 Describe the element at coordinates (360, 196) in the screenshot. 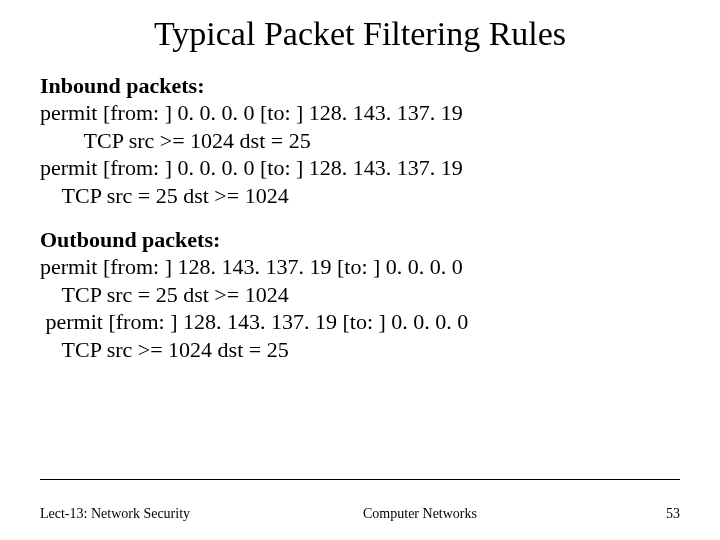

I see `inbound-rule-line: TCP src = 25 dst >= 1024` at that location.